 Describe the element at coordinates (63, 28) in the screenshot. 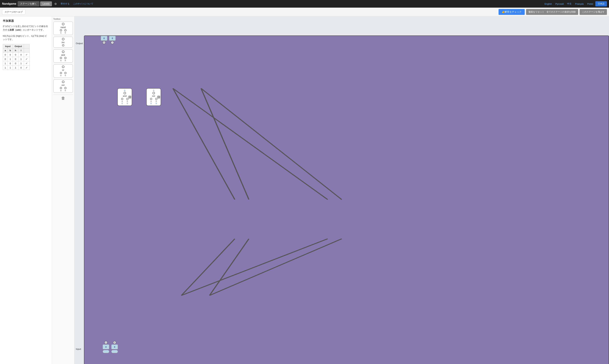

I see `toolbox-gate-nand: nand a b` at that location.